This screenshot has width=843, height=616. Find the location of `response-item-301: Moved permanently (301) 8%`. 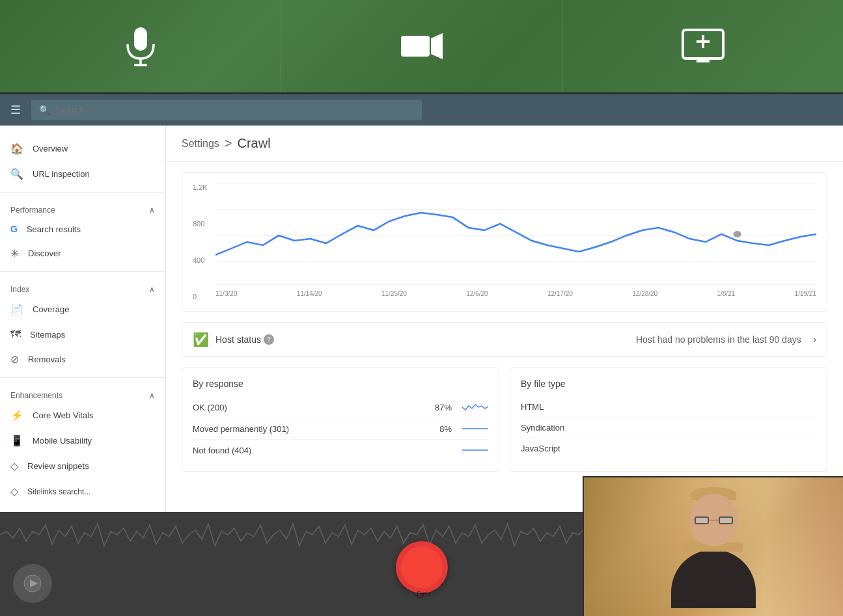

response-item-301: Moved permanently (301) 8% is located at coordinates (340, 429).